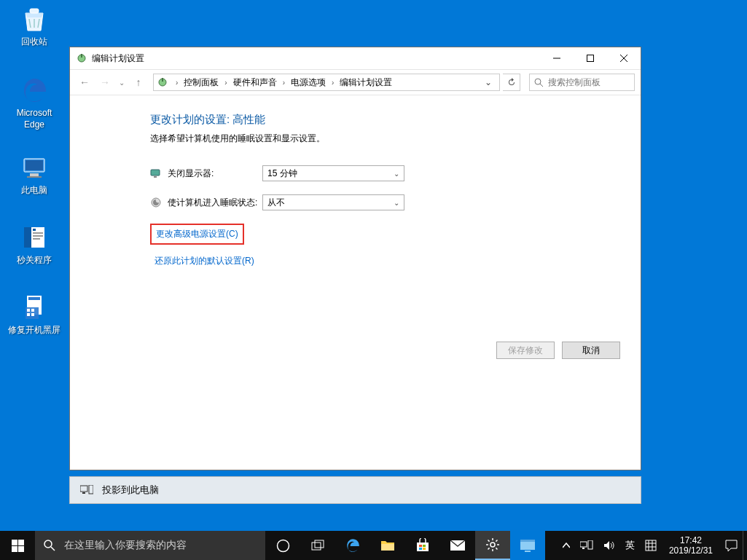 The width and height of the screenshot is (747, 560). What do you see at coordinates (215, 173) in the screenshot?
I see `setting-label: 关闭显示器:` at bounding box center [215, 173].